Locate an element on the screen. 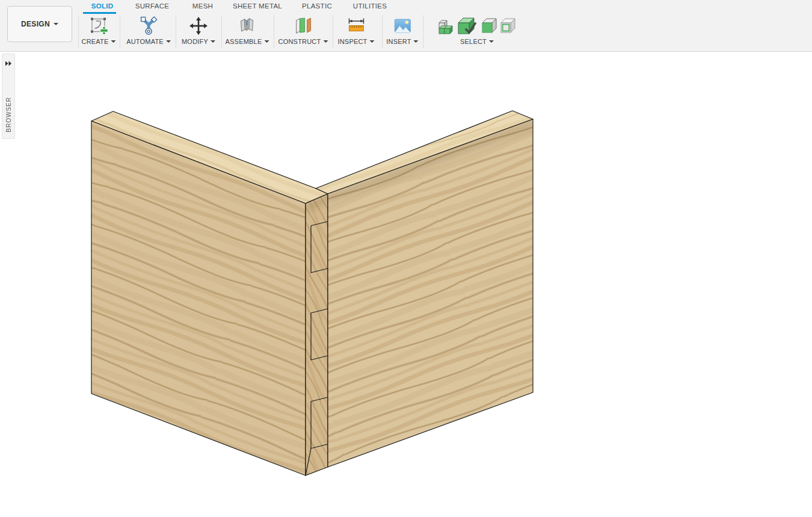 This screenshot has width=812, height=517. select-check-icon is located at coordinates (468, 26).